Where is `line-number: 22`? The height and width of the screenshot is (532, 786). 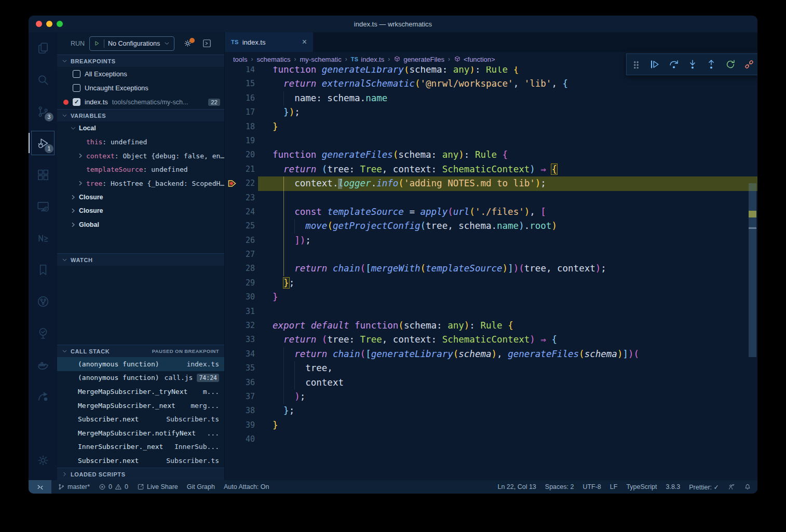 line-number: 22 is located at coordinates (240, 184).